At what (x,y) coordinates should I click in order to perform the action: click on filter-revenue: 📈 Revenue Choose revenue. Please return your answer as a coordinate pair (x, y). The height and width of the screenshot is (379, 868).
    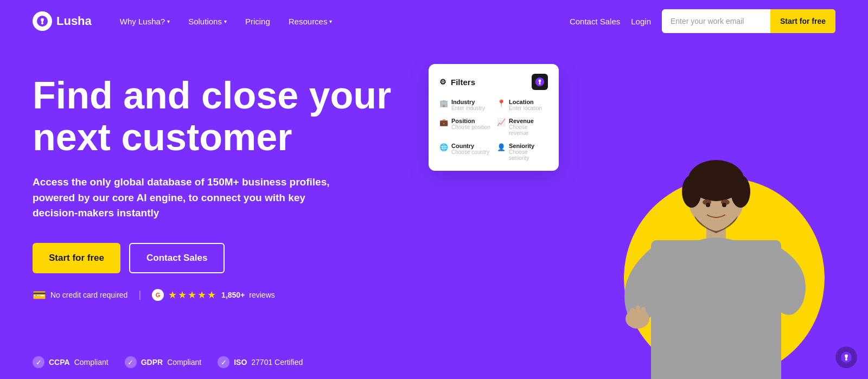
    Looking at the image, I should click on (522, 127).